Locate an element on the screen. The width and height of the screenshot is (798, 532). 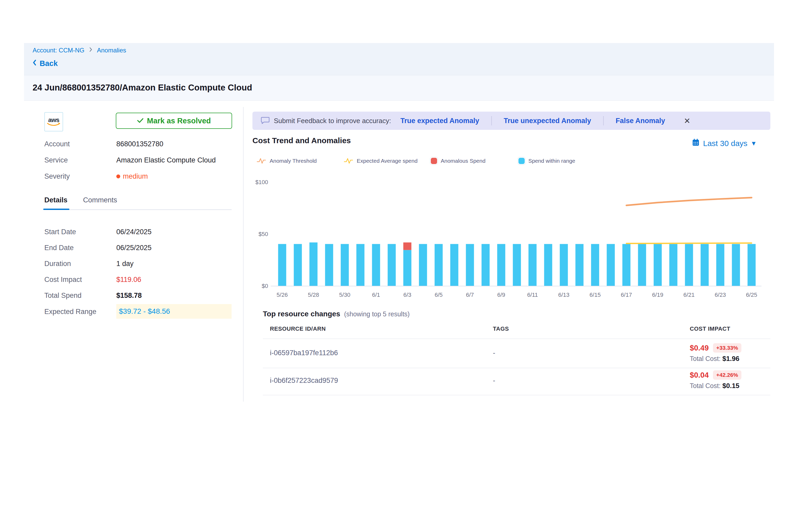
svg-text: $0 is located at coordinates (265, 286).